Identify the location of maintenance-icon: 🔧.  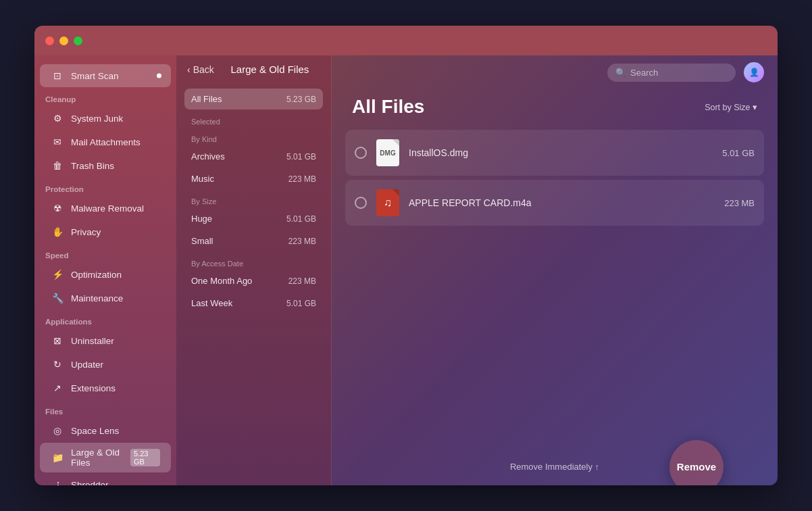
(57, 298).